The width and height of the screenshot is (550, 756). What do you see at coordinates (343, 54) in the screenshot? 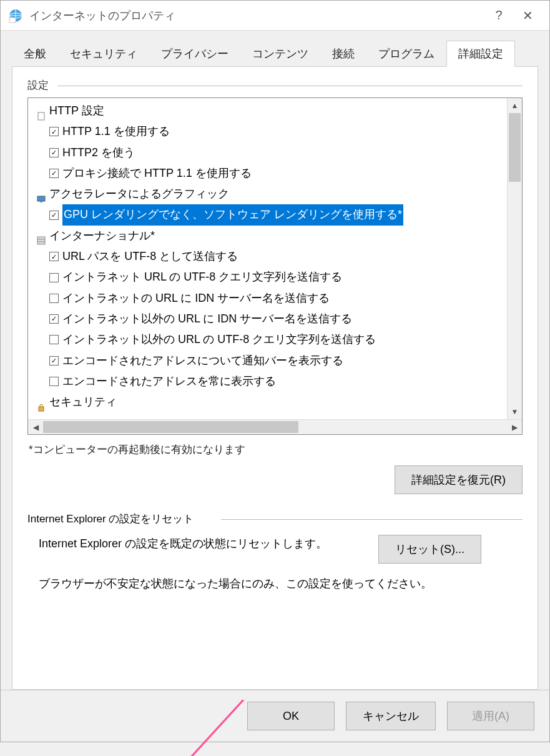
I see `tab-4: 接続` at bounding box center [343, 54].